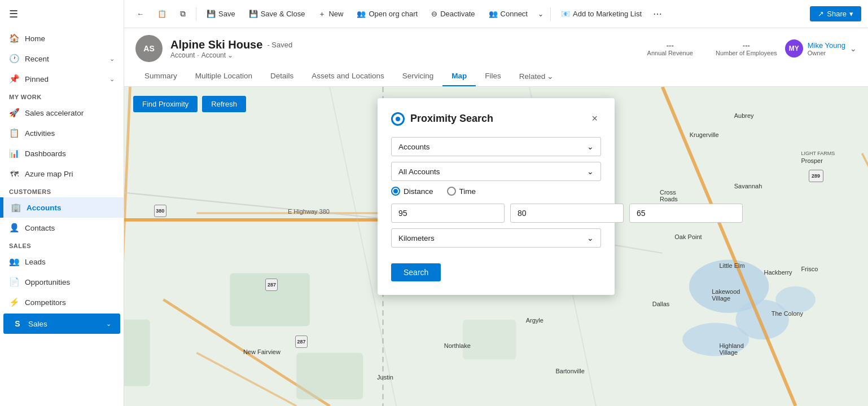 This screenshot has width=868, height=406. Describe the element at coordinates (496, 58) in the screenshot. I see `record-header: AS Alpine Ski House - Saved Account · Ac…` at that location.